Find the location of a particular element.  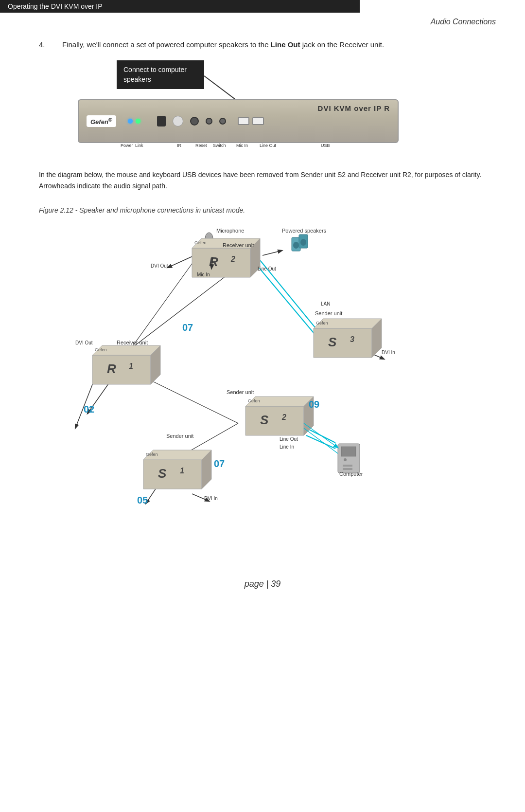

svg-text: Line In is located at coordinates (287, 447).